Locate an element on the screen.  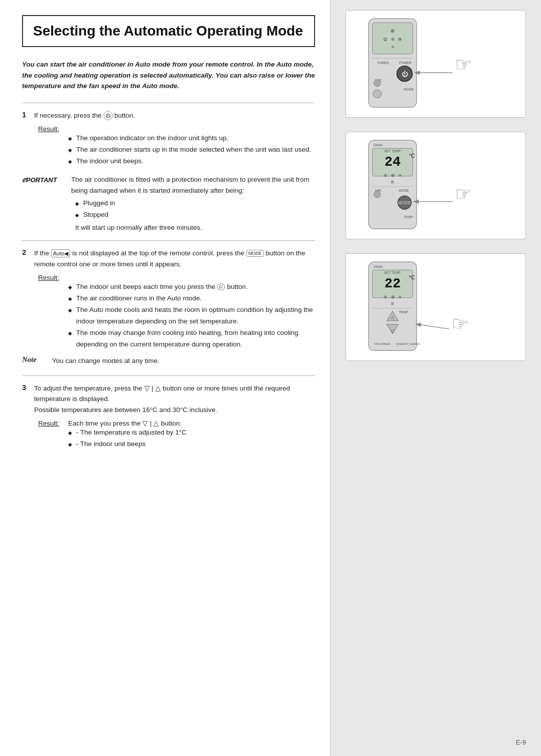
step-1-text: If necessary, press the ⏻ button. is located at coordinates (85, 116).